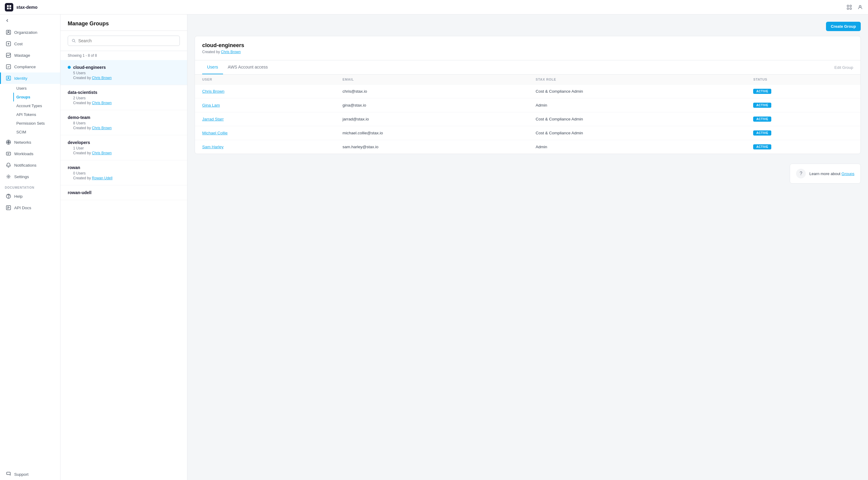 The image size is (868, 480). Describe the element at coordinates (825, 174) in the screenshot. I see `learn-more-card: ? Learn more about Groups` at that location.